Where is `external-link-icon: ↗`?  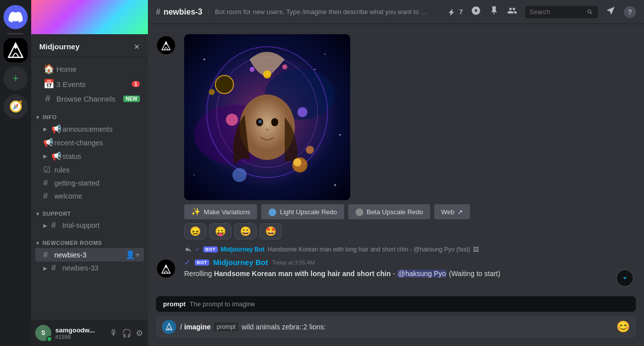 external-link-icon: ↗ is located at coordinates (460, 212).